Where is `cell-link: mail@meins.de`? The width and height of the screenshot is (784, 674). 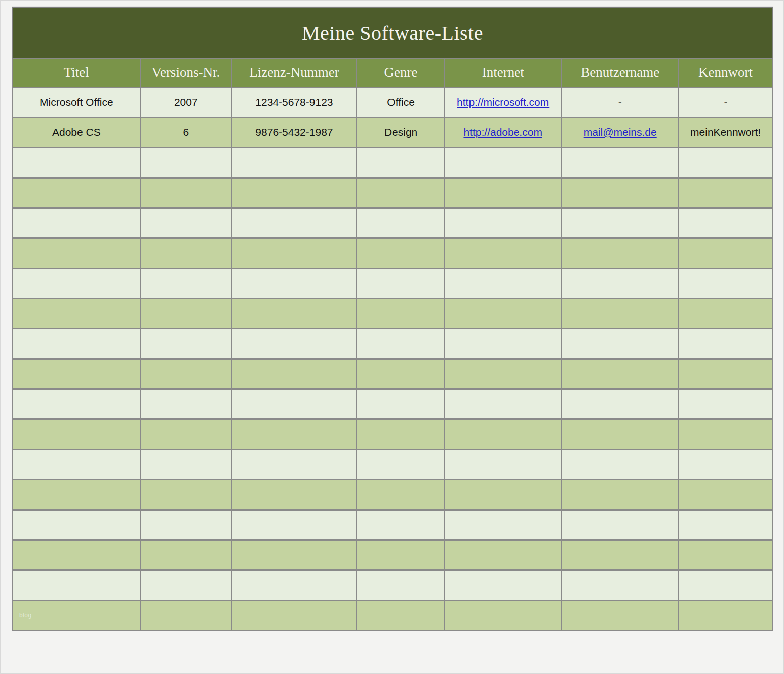
cell-link: mail@meins.de is located at coordinates (620, 132).